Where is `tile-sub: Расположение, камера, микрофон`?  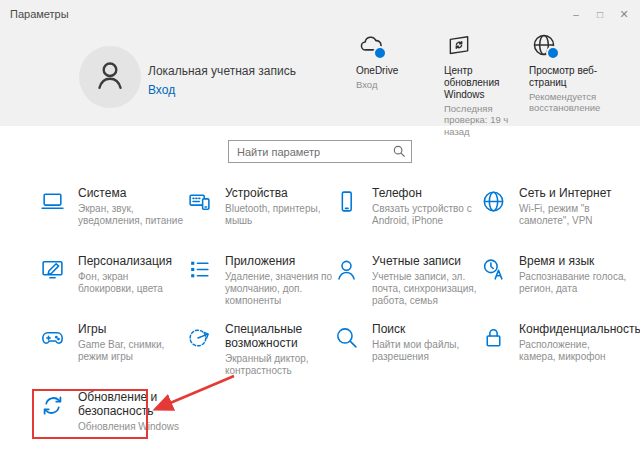
tile-sub: Расположение, камера, микрофон is located at coordinates (573, 351).